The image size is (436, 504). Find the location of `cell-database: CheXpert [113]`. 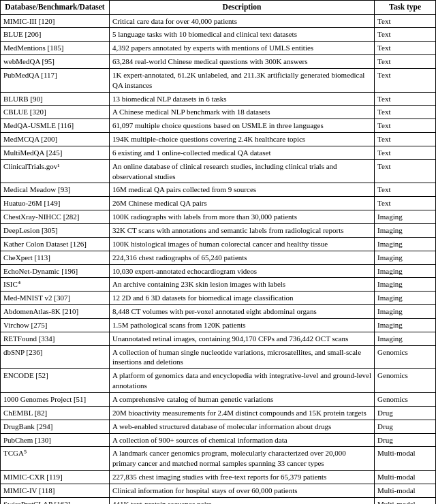

cell-database: CheXpert [113] is located at coordinates (55, 257).